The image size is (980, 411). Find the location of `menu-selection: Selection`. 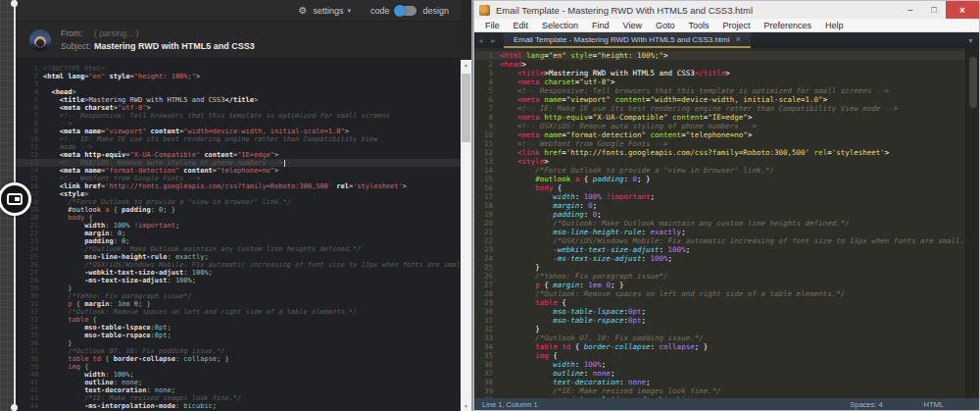

menu-selection: Selection is located at coordinates (561, 26).